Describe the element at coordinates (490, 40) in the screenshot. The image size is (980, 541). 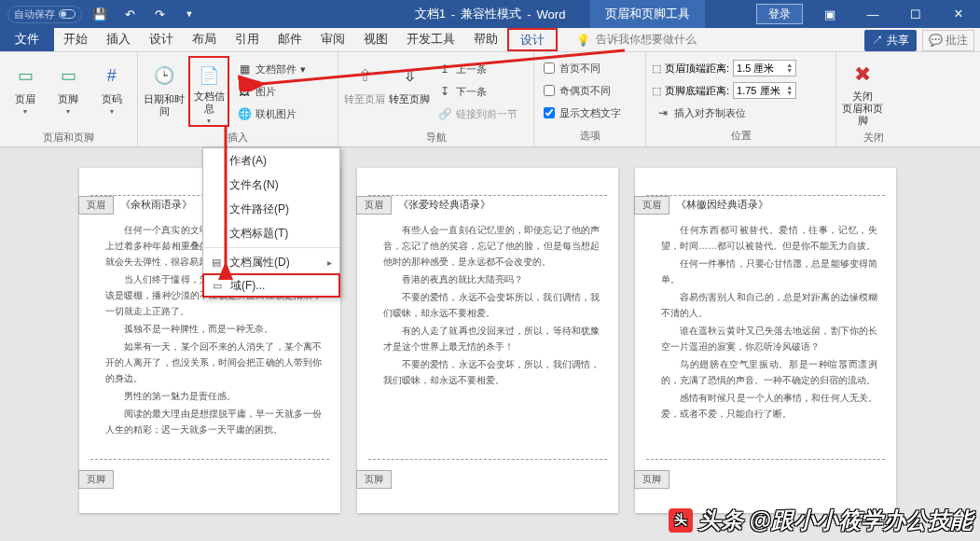
I see `menu-bar: 文件 开始 插入 设计 布局 引用 邮件 审阅 视图 开发工具 帮助 设计 💡 …` at that location.